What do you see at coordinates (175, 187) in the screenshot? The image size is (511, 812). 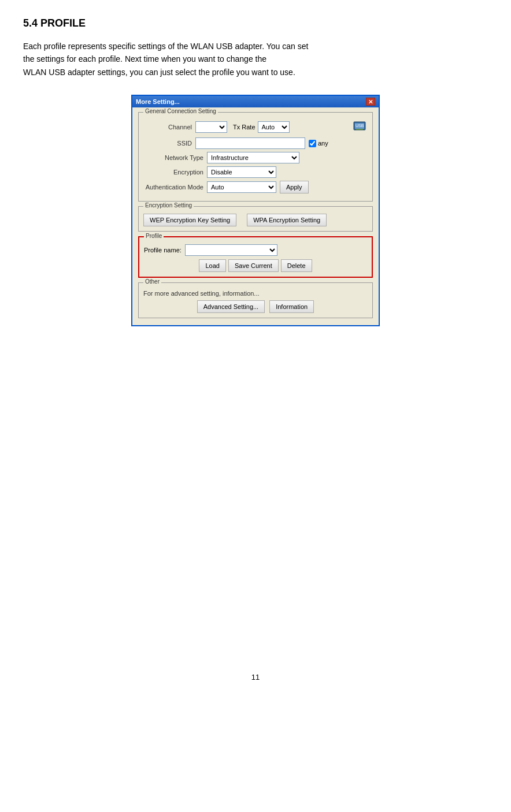 I see `auth-mode-label: Authentication Mode` at bounding box center [175, 187].